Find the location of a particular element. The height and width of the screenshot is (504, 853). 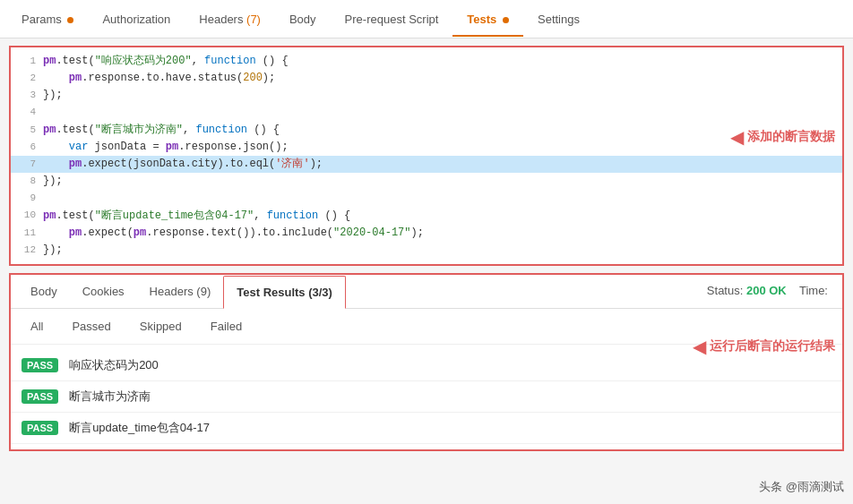

tab-params-label: Params is located at coordinates (41, 20).